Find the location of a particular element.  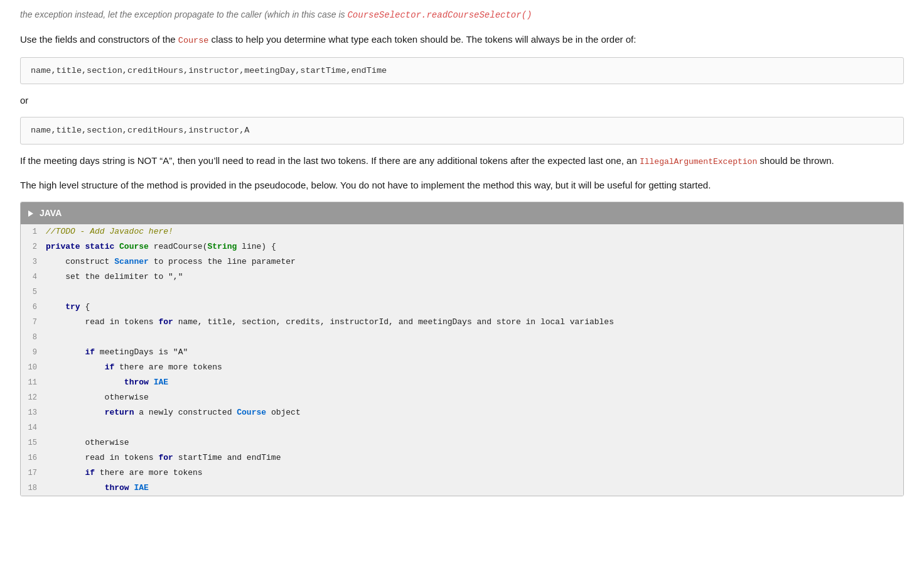

line-content-17: if there are more tokens is located at coordinates (123, 473).